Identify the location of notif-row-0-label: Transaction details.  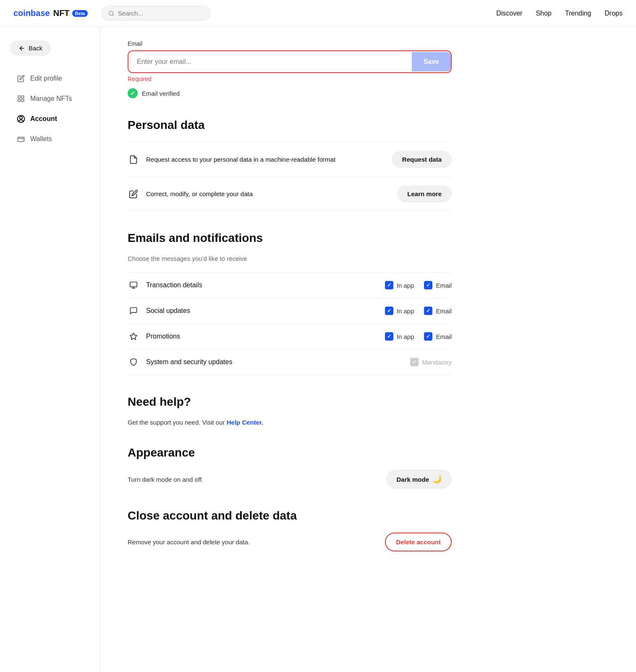
(174, 285).